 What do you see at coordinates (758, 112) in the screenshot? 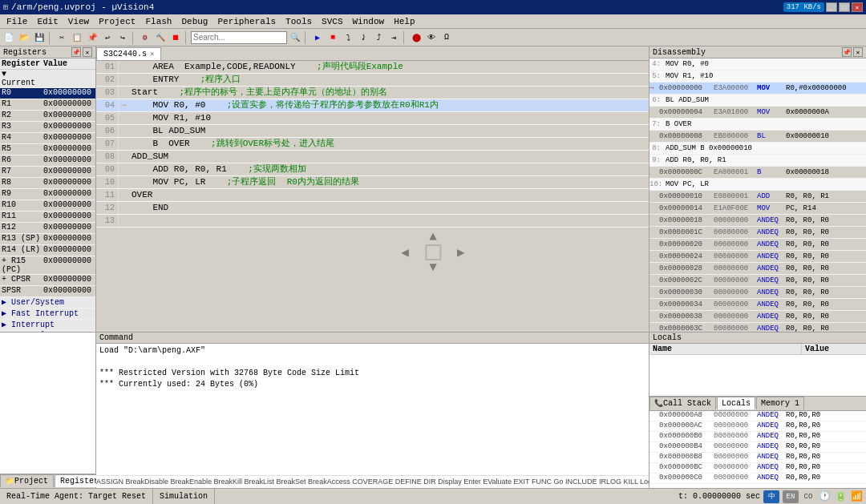
I see `disasm-row-0x04: 0x00000004 E3A01000 MOV 0x0000000A` at bounding box center [758, 112].